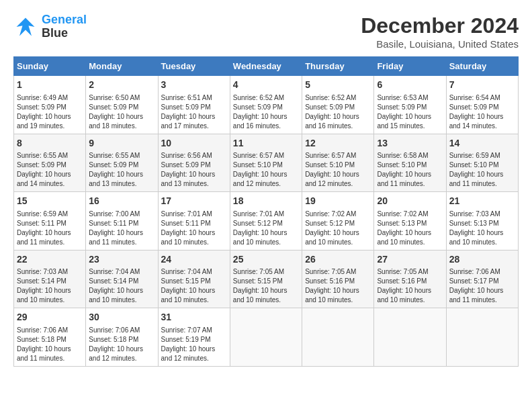 This screenshot has height=411, width=532. I want to click on location-subtitle: Basile, Louisiana, United States, so click(439, 44).